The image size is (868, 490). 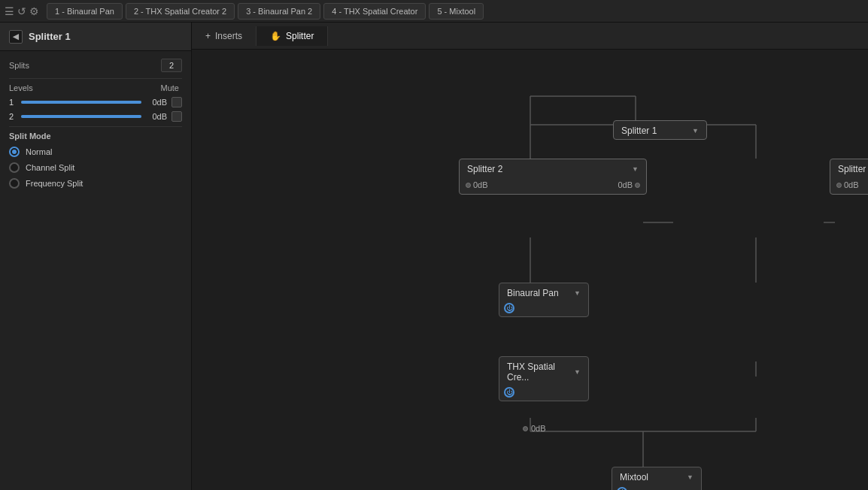 What do you see at coordinates (625, 185) in the screenshot?
I see `splitter2-db-right: 0dB` at bounding box center [625, 185].